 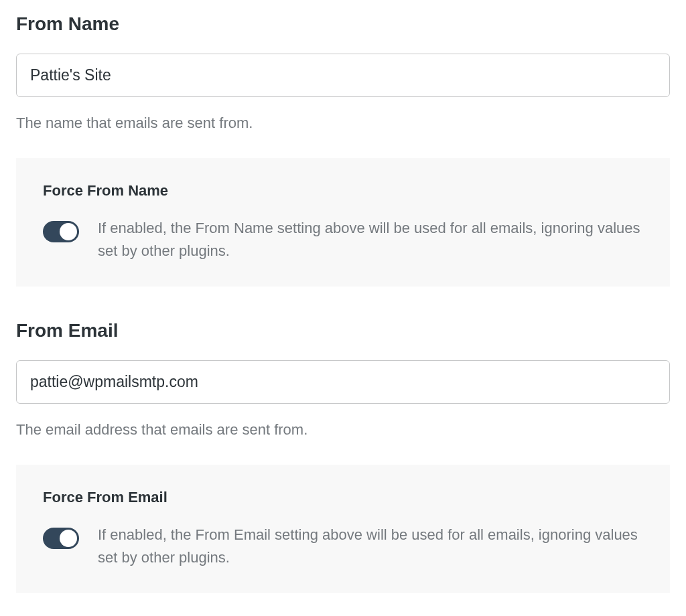 What do you see at coordinates (343, 24) in the screenshot?
I see `from-name-title: From Name` at bounding box center [343, 24].